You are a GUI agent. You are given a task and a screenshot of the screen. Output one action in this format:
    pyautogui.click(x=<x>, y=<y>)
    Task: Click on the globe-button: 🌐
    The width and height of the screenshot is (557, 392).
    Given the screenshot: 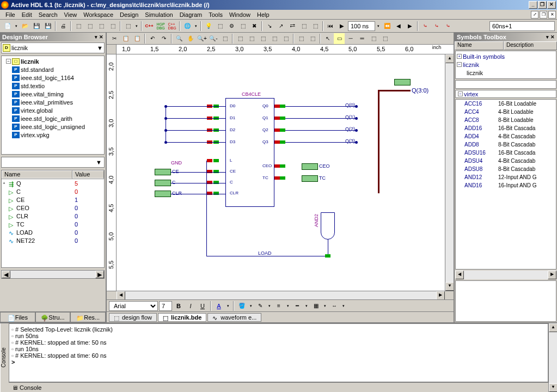 What is the action you would take?
    pyautogui.click(x=187, y=26)
    